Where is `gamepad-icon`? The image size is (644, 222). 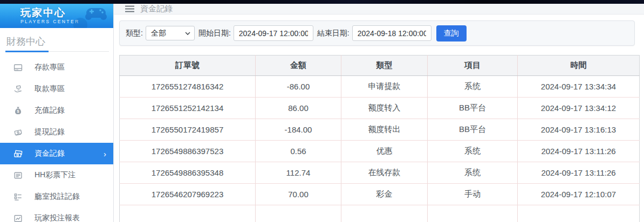
gamepad-icon is located at coordinates (96, 14).